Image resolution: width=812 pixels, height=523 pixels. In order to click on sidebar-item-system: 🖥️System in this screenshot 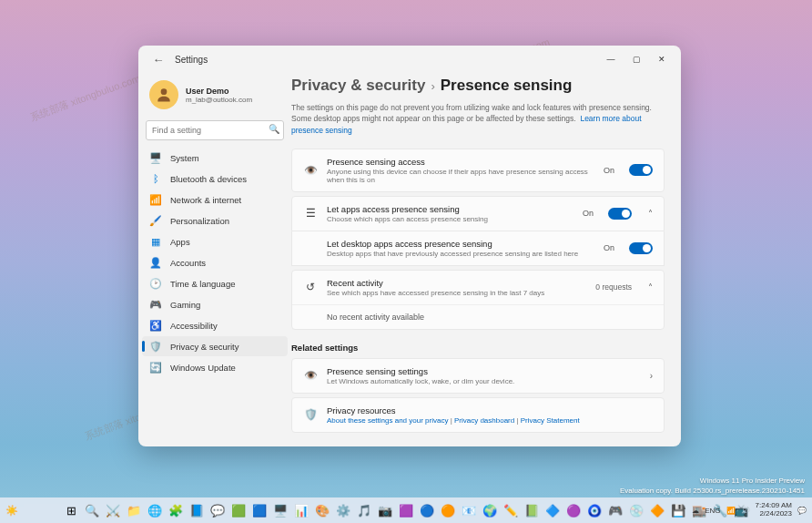, I will do `click(215, 158)`.